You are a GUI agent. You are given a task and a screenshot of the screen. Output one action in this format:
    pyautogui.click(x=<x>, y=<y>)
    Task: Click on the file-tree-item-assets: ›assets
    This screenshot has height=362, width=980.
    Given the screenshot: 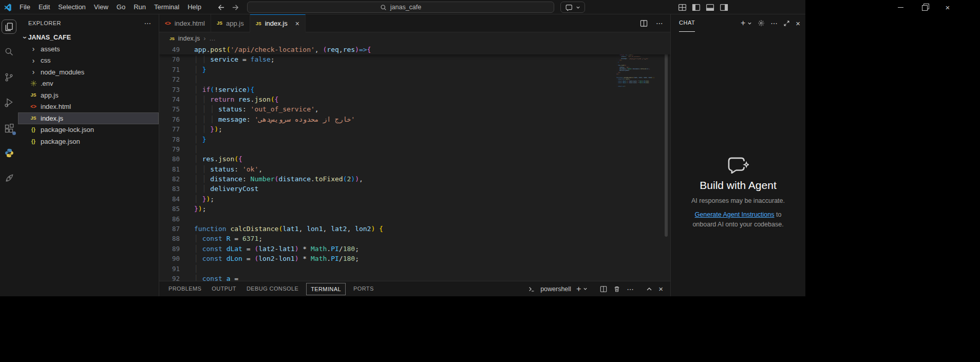 What is the action you would take?
    pyautogui.click(x=88, y=49)
    